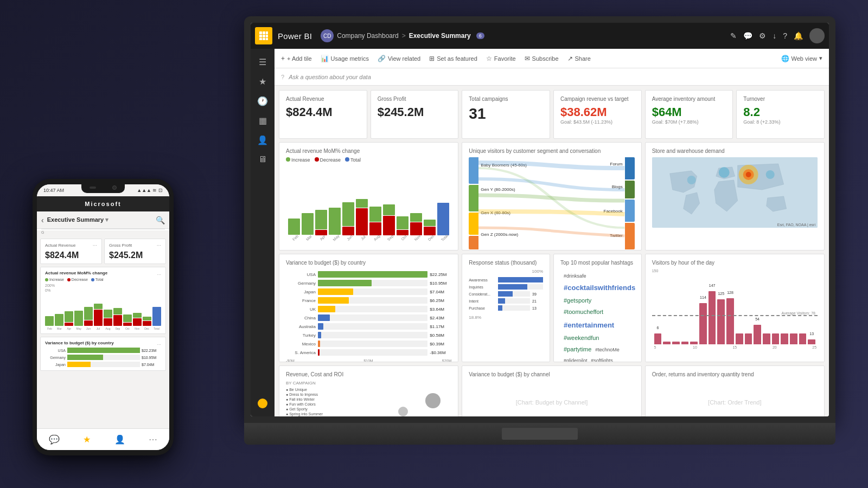  Describe the element at coordinates (87, 439) in the screenshot. I see `phone-favorites-icon: ★` at that location.